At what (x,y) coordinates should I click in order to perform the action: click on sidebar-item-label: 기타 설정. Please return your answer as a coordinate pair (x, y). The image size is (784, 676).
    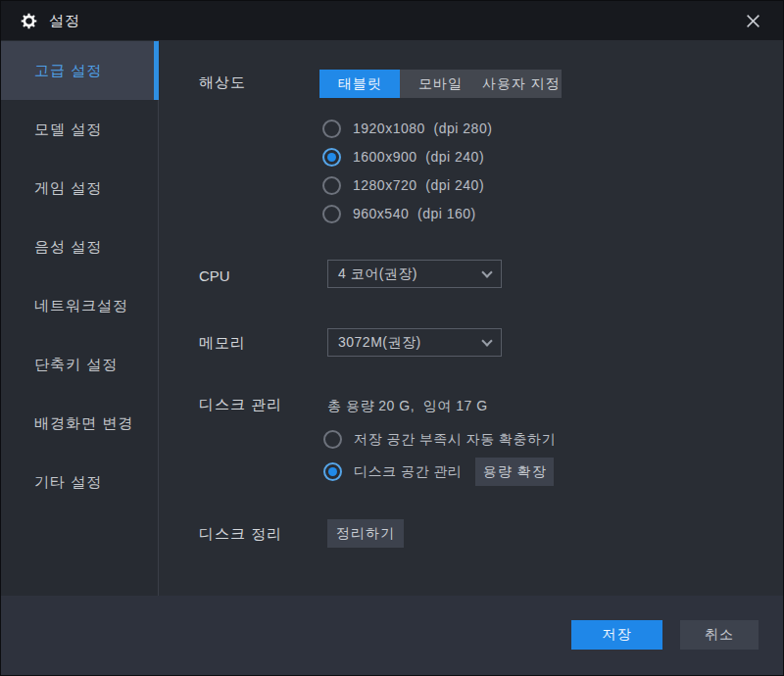
    Looking at the image, I should click on (69, 482).